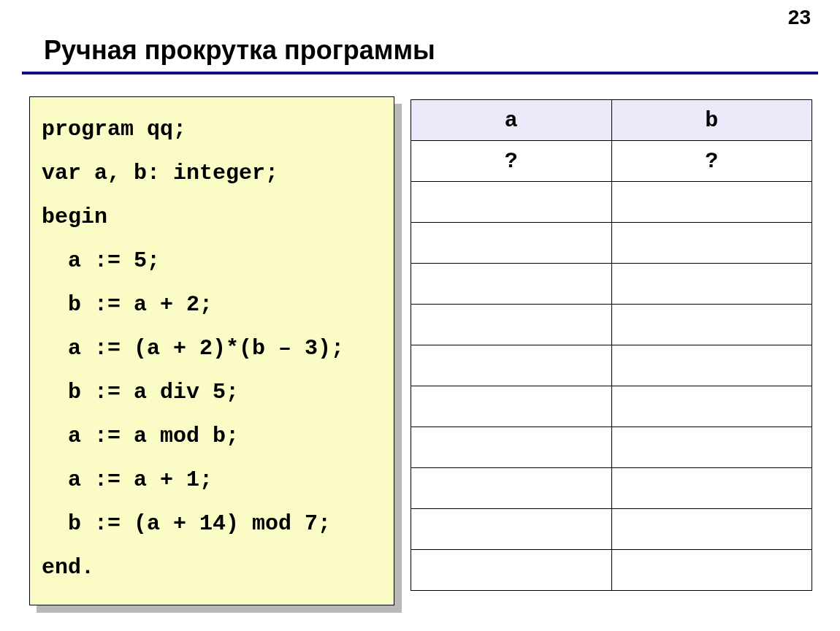 The image size is (840, 631). What do you see at coordinates (612, 161) in the screenshot?
I see `table-row: ? ?` at bounding box center [612, 161].